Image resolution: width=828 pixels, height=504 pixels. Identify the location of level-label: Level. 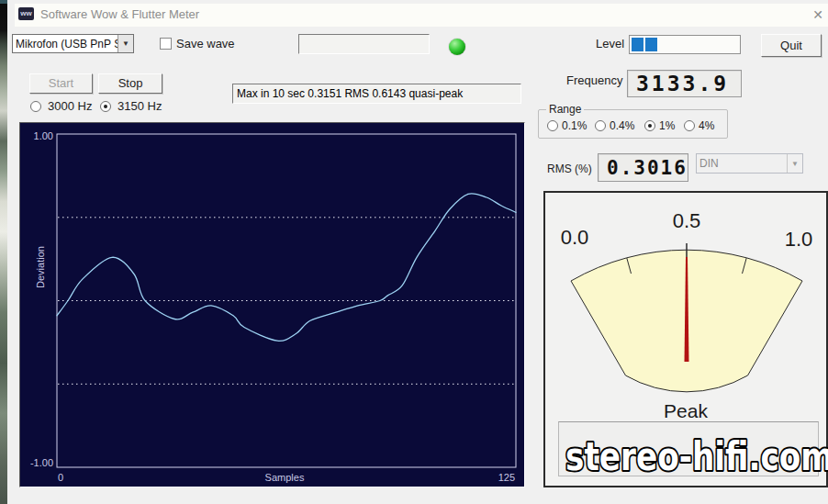
(610, 44).